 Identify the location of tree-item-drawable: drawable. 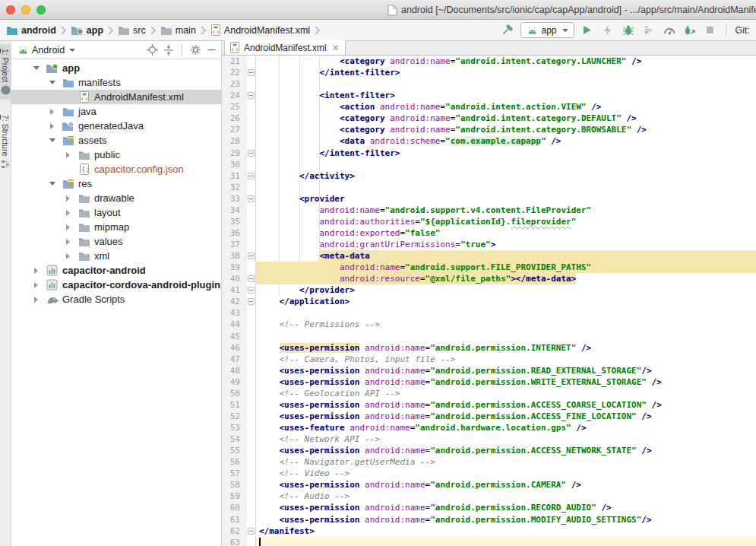
(116, 198).